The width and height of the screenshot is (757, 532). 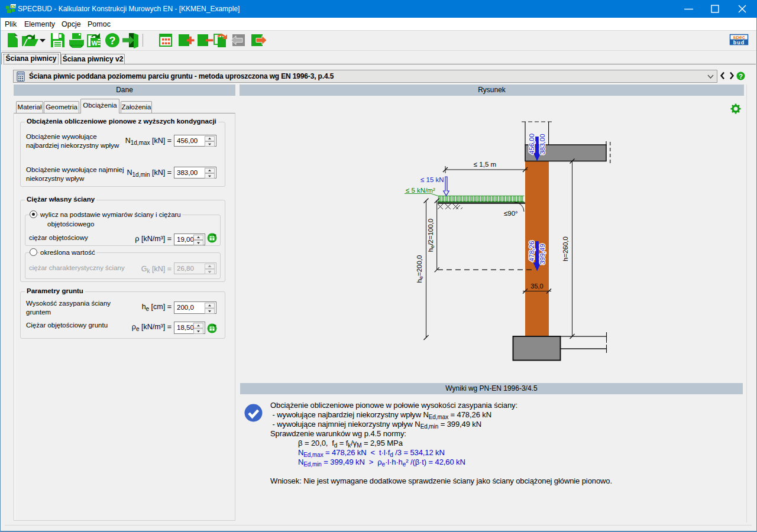 I want to click on svg-text: 456,00, so click(x=532, y=144).